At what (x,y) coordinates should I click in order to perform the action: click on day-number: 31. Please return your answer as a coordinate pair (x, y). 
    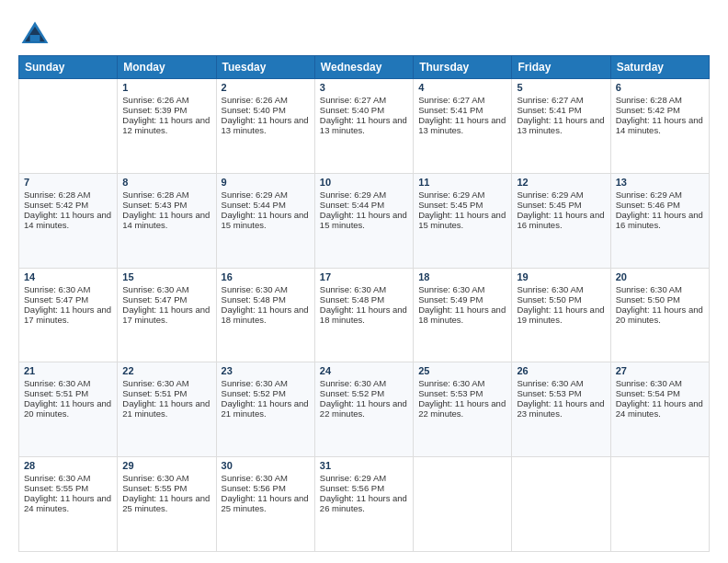
    Looking at the image, I should click on (364, 465).